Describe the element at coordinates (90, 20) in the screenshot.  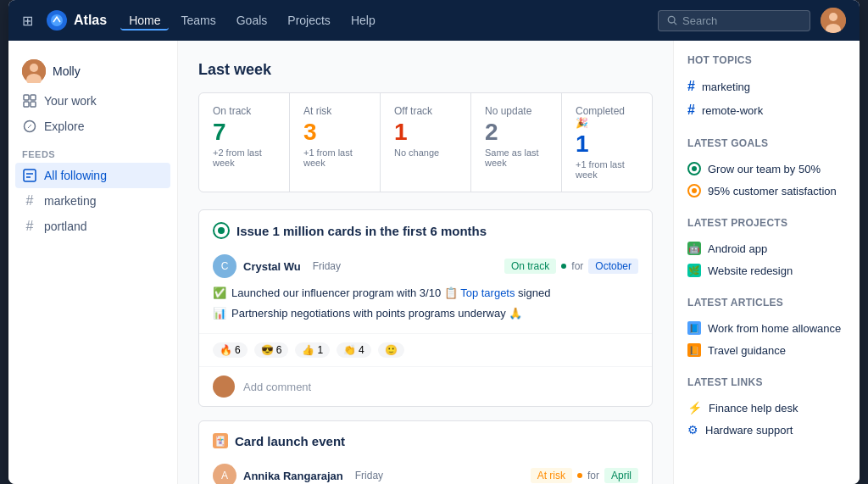
I see `app-name: Atlas` at that location.